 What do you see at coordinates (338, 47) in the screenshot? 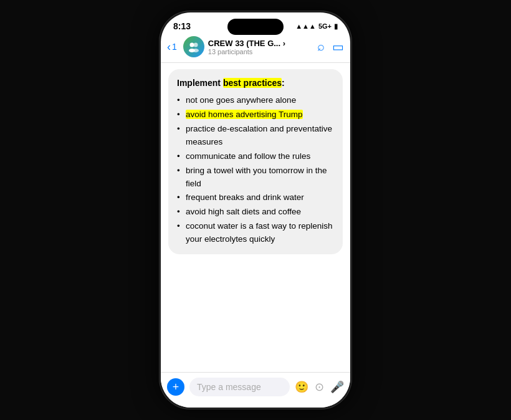
I see `video-icon: ▭` at bounding box center [338, 47].